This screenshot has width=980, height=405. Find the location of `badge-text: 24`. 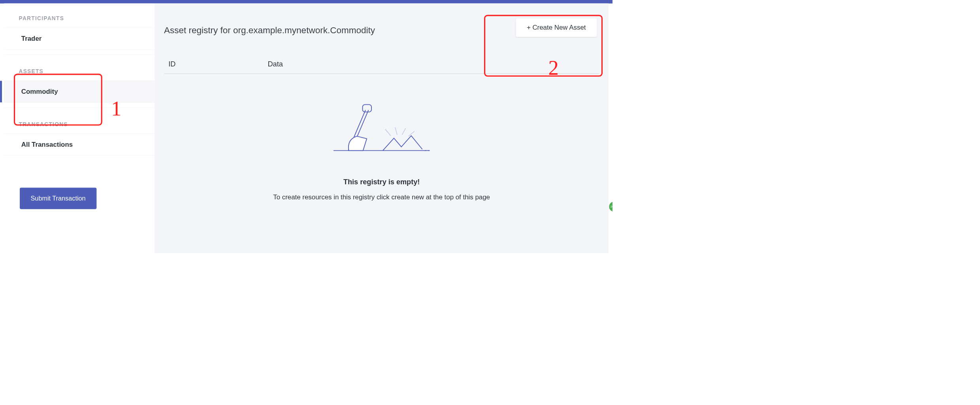

badge-text: 24 is located at coordinates (612, 207).